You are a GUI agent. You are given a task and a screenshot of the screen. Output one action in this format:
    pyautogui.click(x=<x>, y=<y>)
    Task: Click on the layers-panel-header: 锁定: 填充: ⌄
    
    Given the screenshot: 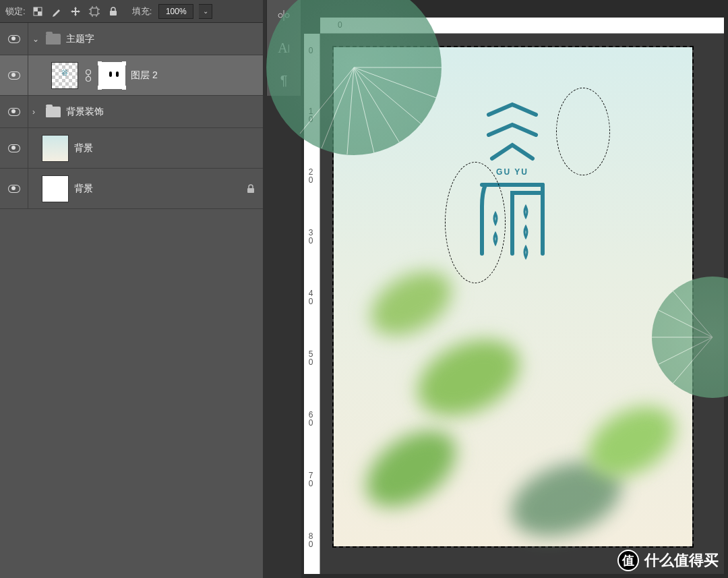 What is the action you would take?
    pyautogui.click(x=131, y=11)
    